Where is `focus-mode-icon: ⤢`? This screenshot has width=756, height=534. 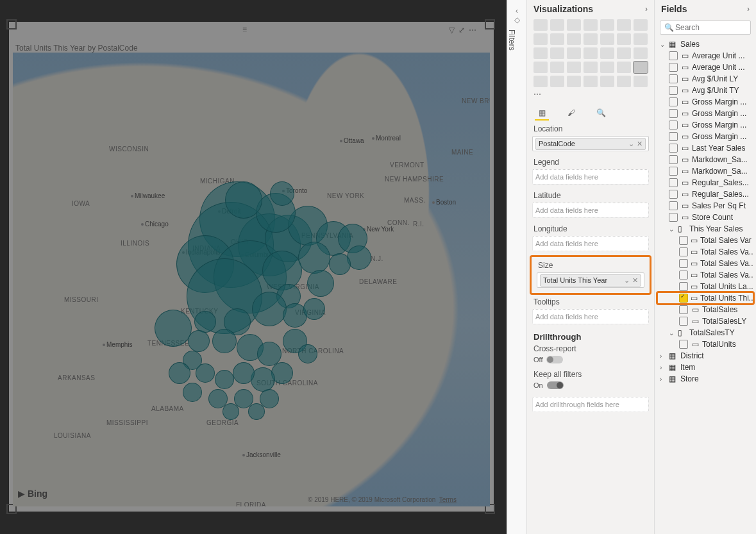
focus-mode-icon: ⤢ is located at coordinates (462, 30).